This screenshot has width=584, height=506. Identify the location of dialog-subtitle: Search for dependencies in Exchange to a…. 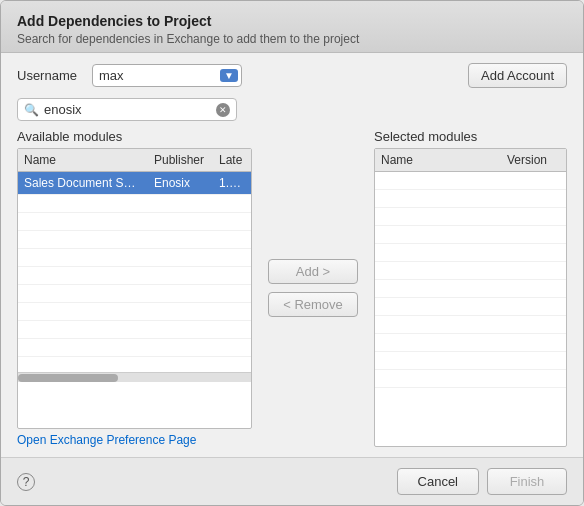
(292, 39).